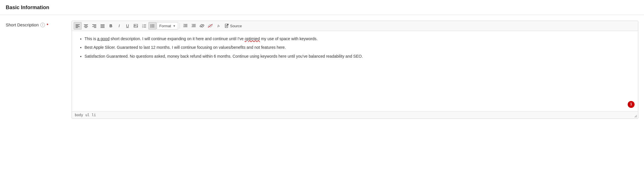 Image resolution: width=644 pixels, height=175 pixels. Describe the element at coordinates (94, 115) in the screenshot. I see `footer-tag-li: li` at that location.